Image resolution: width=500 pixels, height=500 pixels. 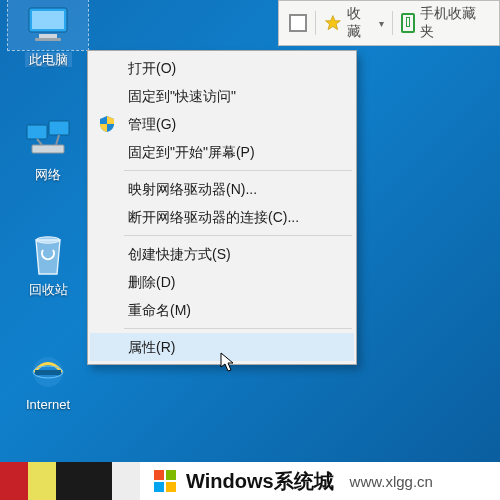 What do you see at coordinates (222, 96) in the screenshot?
I see `menu-item-pin-quick-access: 固定到"快速访问"` at bounding box center [222, 96].